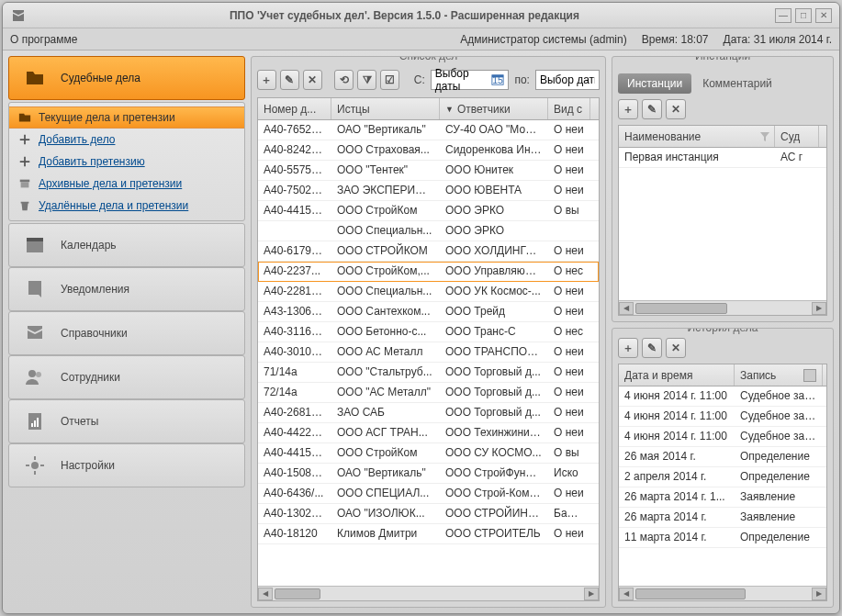 The width and height of the screenshot is (842, 616). Describe the element at coordinates (35, 245) in the screenshot. I see `calendar-icon` at that location.